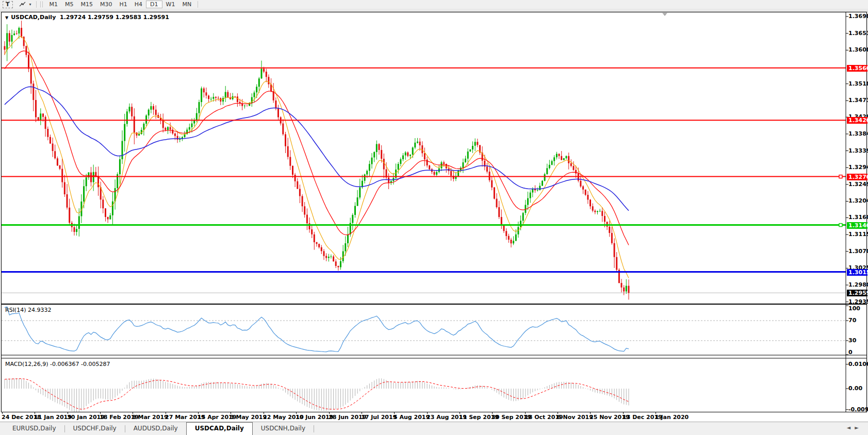 The width and height of the screenshot is (868, 435). Describe the element at coordinates (858, 309) in the screenshot. I see `axis-tick-label: 100` at that location.